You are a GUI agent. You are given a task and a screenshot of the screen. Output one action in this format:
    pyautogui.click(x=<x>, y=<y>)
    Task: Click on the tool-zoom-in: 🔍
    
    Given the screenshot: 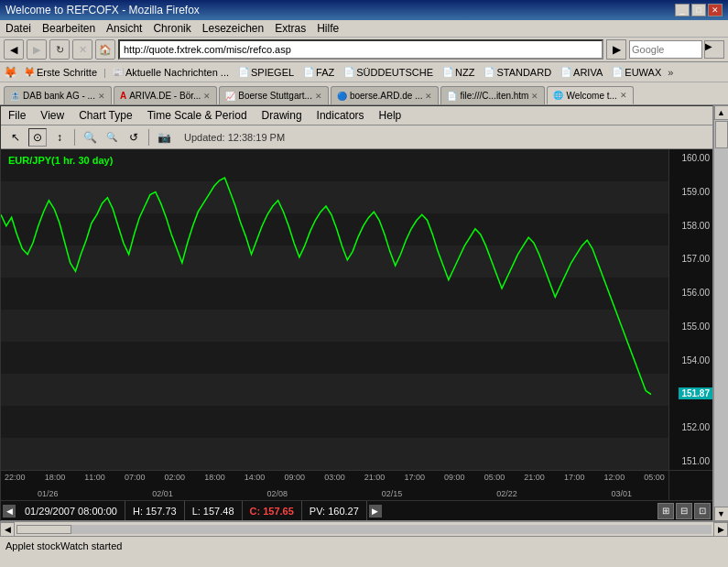 What is the action you would take?
    pyautogui.click(x=90, y=137)
    